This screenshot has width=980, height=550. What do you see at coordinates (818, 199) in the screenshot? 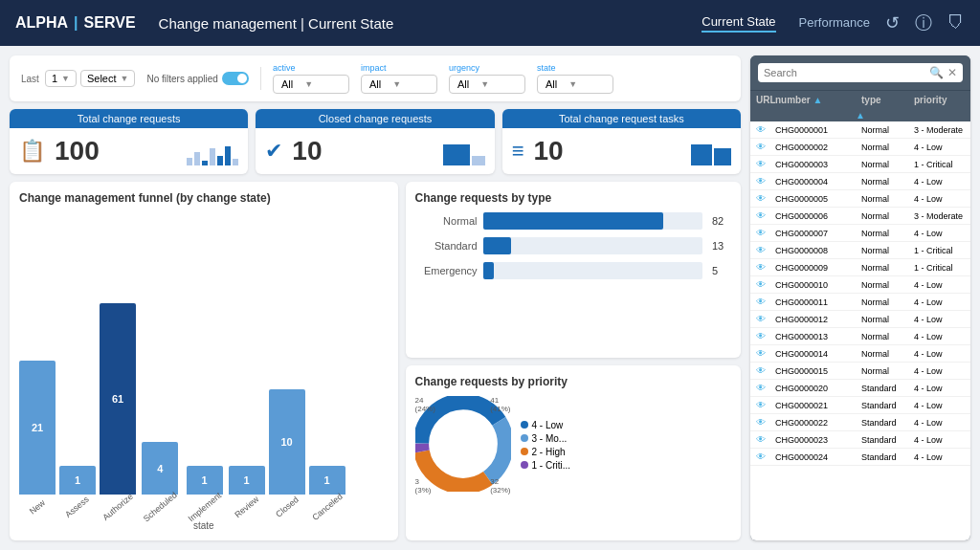
I see `row-number: CHG0000005` at bounding box center [818, 199].